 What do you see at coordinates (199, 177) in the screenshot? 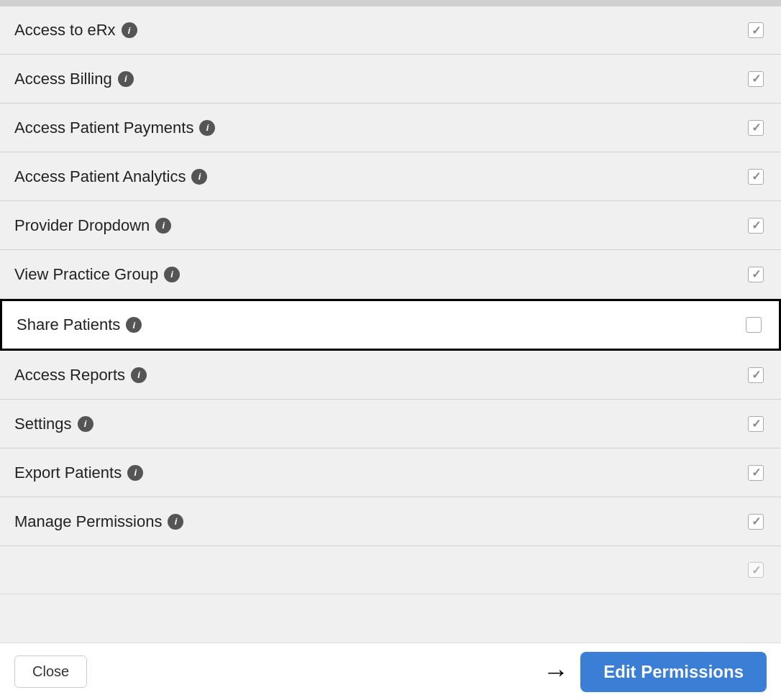
I see `info-icon-access-patient-analytics: i` at bounding box center [199, 177].